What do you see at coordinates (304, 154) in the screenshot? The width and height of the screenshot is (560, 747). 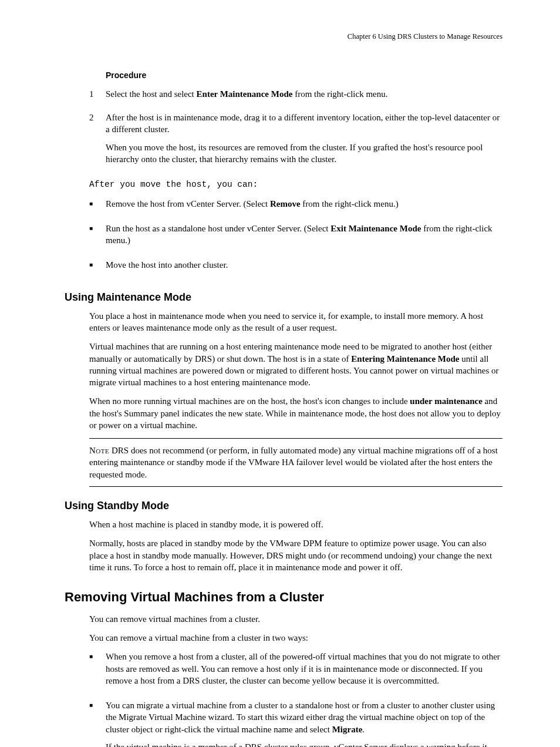 I see `paragraph: When you move the host, its resources ar…` at bounding box center [304, 154].